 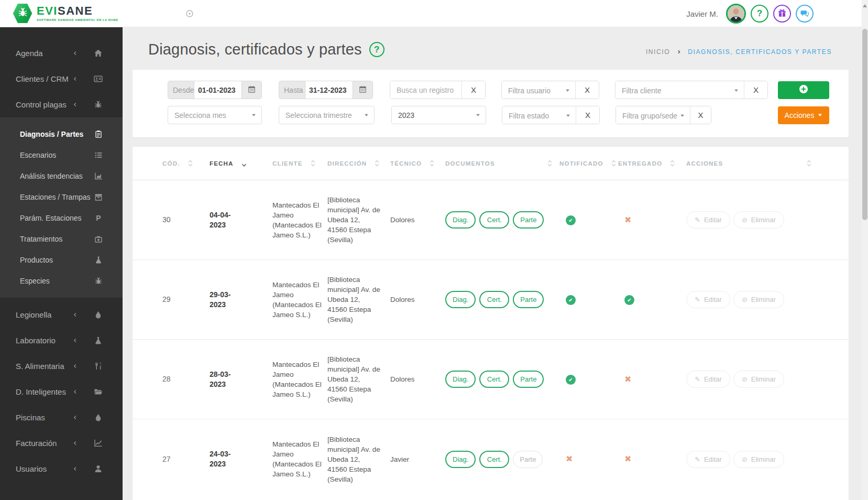 What do you see at coordinates (702, 14) in the screenshot?
I see `user-name: Javier M.` at bounding box center [702, 14].